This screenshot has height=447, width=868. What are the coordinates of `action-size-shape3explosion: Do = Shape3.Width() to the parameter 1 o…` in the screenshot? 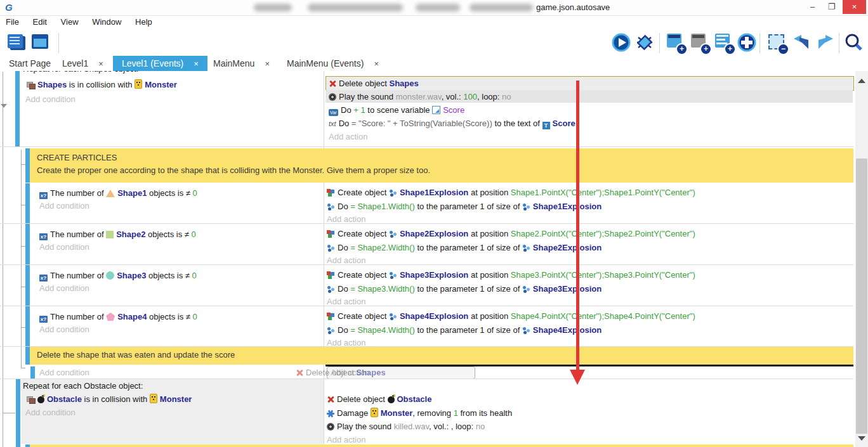 It's located at (464, 289).